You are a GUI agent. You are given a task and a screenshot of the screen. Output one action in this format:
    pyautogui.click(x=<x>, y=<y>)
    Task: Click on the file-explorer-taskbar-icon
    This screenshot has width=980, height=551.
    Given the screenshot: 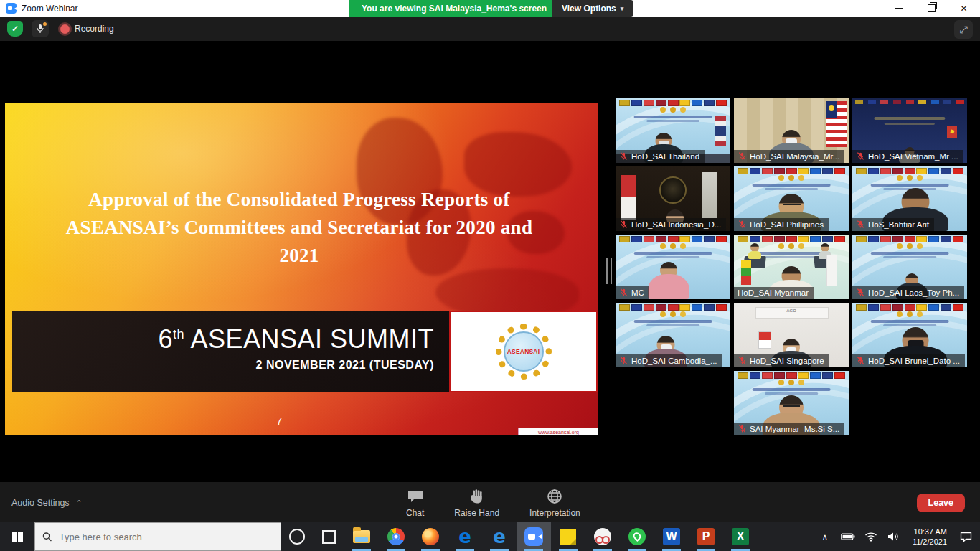 What is the action you would take?
    pyautogui.click(x=362, y=537)
    